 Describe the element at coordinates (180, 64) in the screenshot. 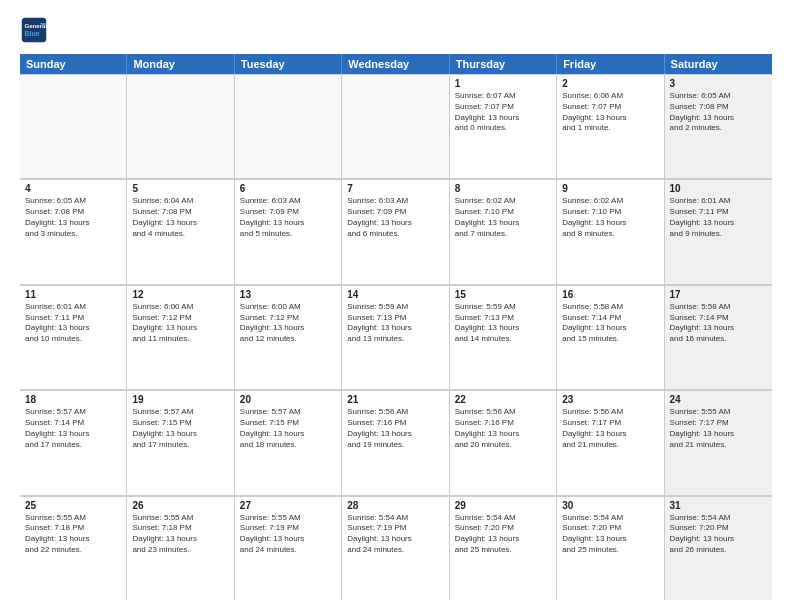

I see `weekday-header-monday: Monday` at that location.